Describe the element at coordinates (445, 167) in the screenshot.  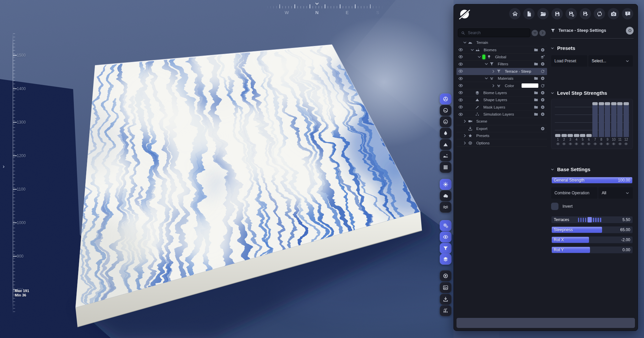
I see `grid-display-button` at that location.